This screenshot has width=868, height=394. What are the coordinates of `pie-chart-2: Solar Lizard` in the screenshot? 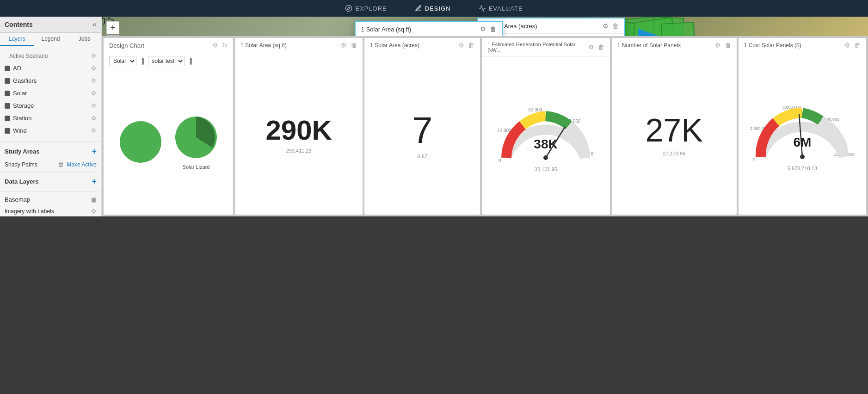 It's located at (196, 142).